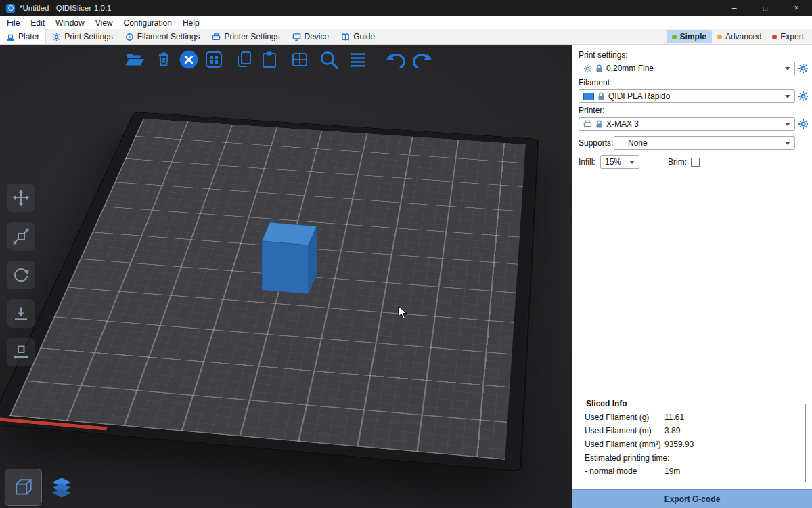 The height and width of the screenshot is (508, 812). Describe the element at coordinates (734, 8) in the screenshot. I see `minimize-button: –` at that location.